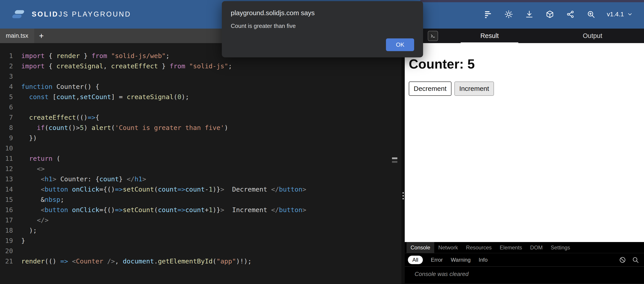 This screenshot has width=644, height=284. Describe the element at coordinates (620, 14) in the screenshot. I see `version-select: v1.4.1` at that location.